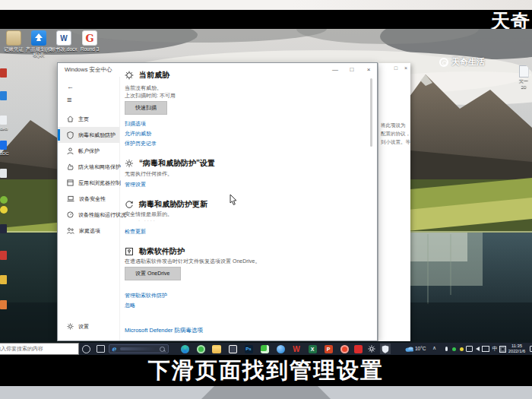 The width and height of the screenshot is (532, 399). Describe the element at coordinates (70, 135) in the screenshot. I see `shield-icon` at that location.